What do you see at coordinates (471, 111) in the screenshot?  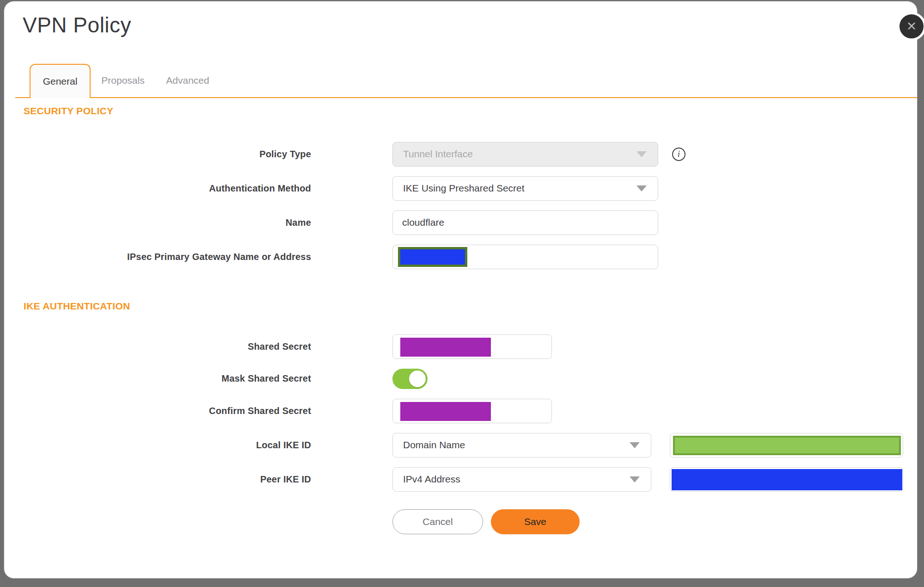 I see `section-heading-security-policy: SECURITY POLICY` at bounding box center [471, 111].